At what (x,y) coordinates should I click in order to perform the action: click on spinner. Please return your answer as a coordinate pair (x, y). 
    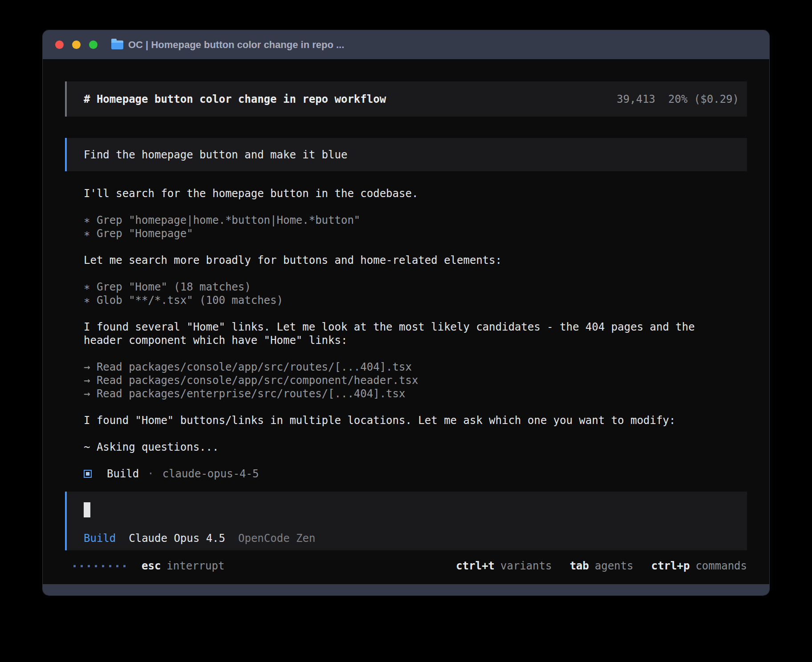
    Looking at the image, I should click on (100, 566).